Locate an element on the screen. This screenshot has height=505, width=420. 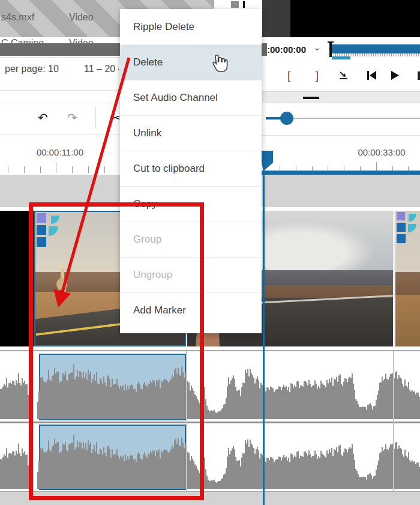
playhead-flag is located at coordinates (268, 161).